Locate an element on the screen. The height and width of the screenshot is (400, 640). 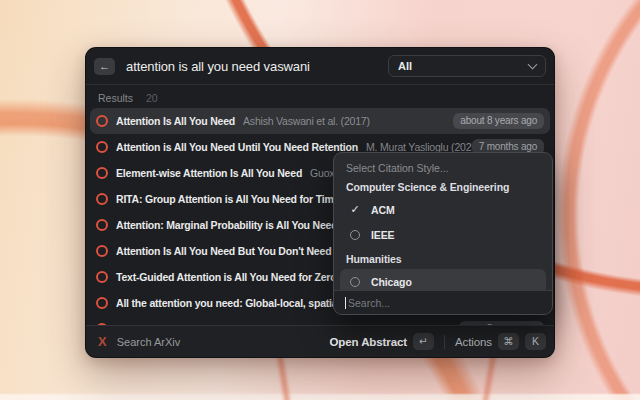
extension-name: Search ArXiv is located at coordinates (149, 342).